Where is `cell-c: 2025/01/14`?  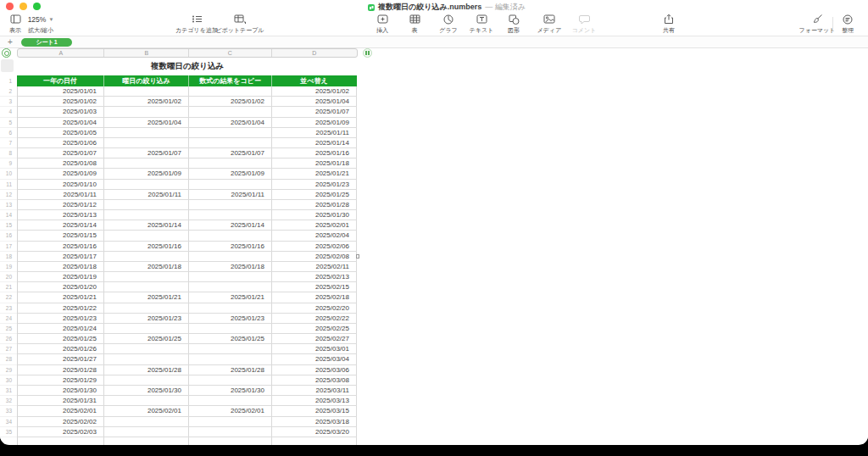 cell-c: 2025/01/14 is located at coordinates (231, 225).